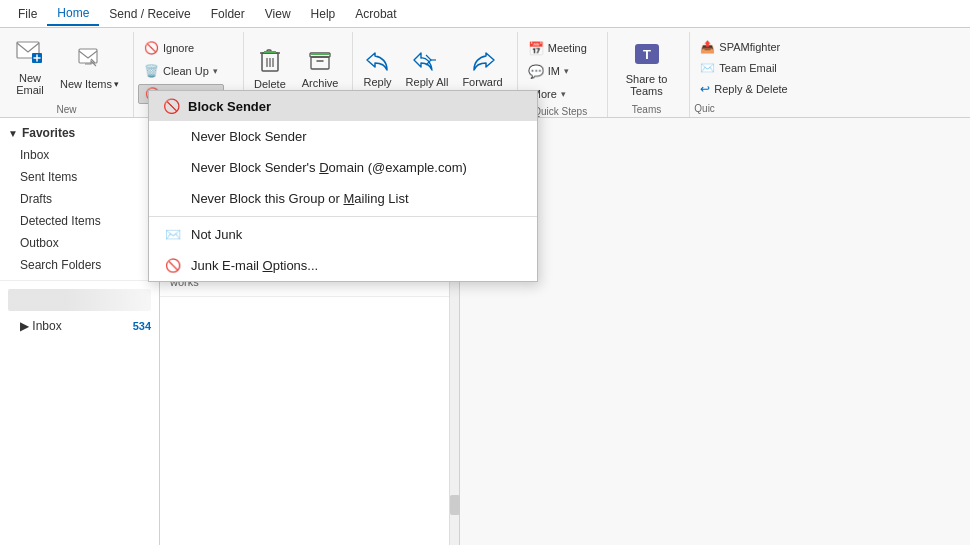 Image resolution: width=970 pixels, height=545 pixels. Describe the element at coordinates (80, 265) in the screenshot. I see `sidebar-search-folders: Search Folders` at that location.